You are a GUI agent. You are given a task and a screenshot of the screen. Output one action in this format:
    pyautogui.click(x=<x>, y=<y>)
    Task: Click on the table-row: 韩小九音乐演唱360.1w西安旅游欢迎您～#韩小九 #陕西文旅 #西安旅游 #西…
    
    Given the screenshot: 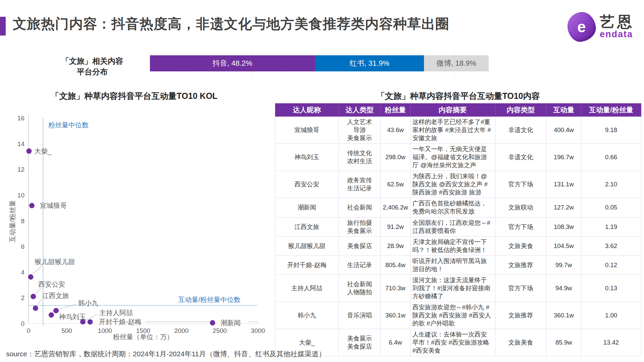 What is the action you would take?
    pyautogui.click(x=458, y=315)
    